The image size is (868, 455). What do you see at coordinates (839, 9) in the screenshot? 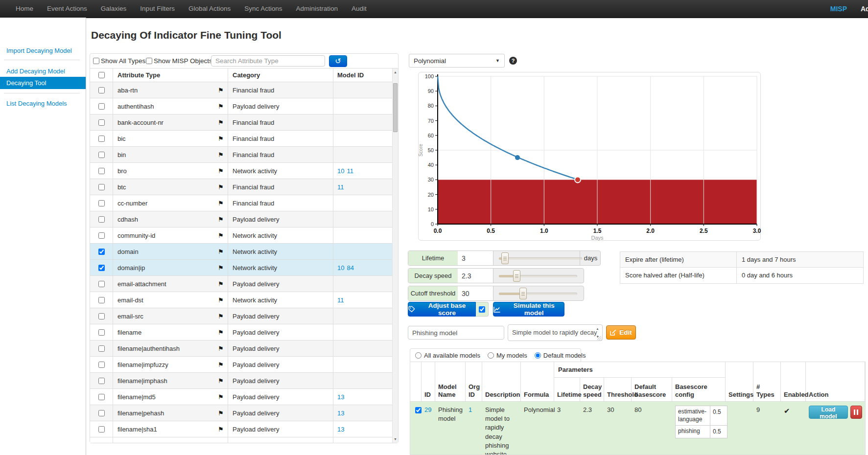
I see `misp-brand-link: MISP` at bounding box center [839, 9].